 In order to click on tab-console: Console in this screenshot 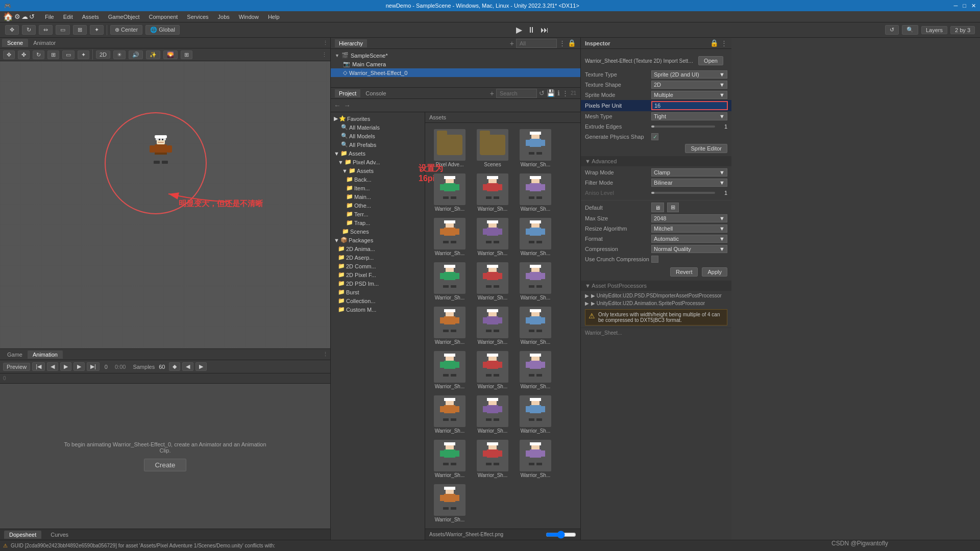, I will do `click(376, 93)`.